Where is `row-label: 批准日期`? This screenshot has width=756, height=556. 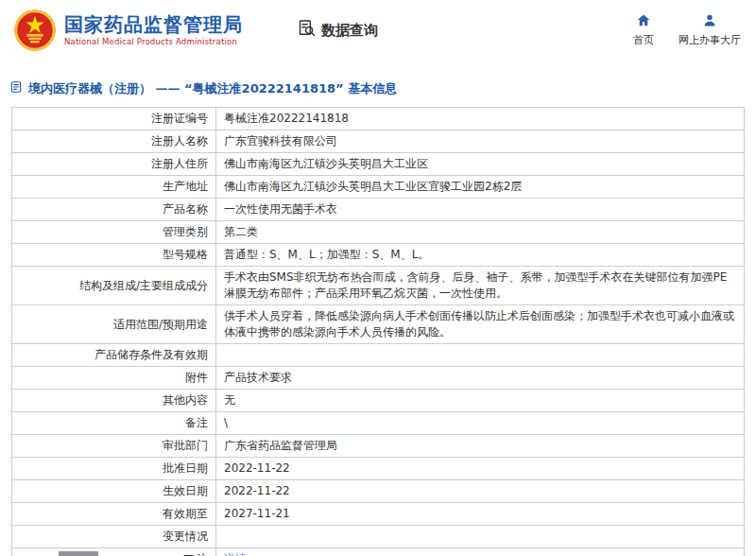 row-label: 批准日期 is located at coordinates (114, 469).